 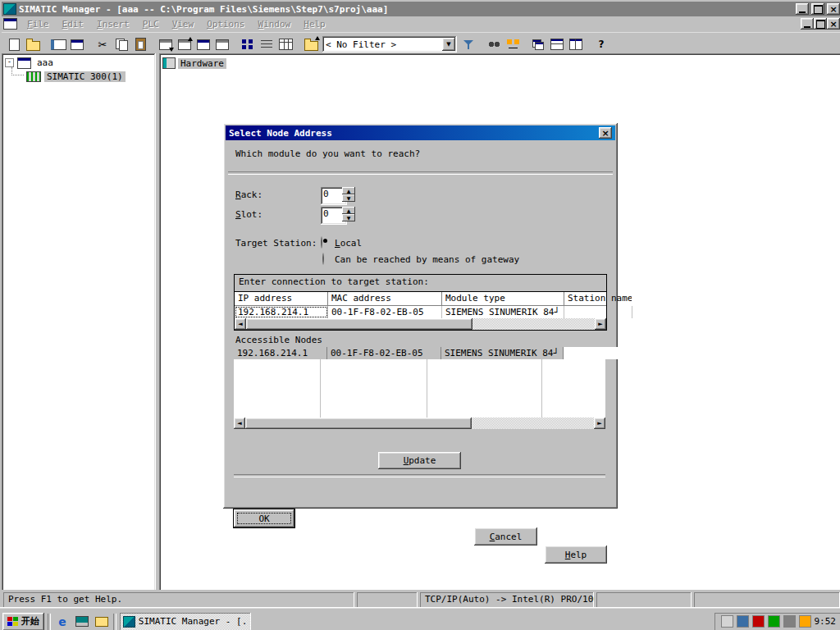 I want to click on memory-card-button, so click(x=58, y=44).